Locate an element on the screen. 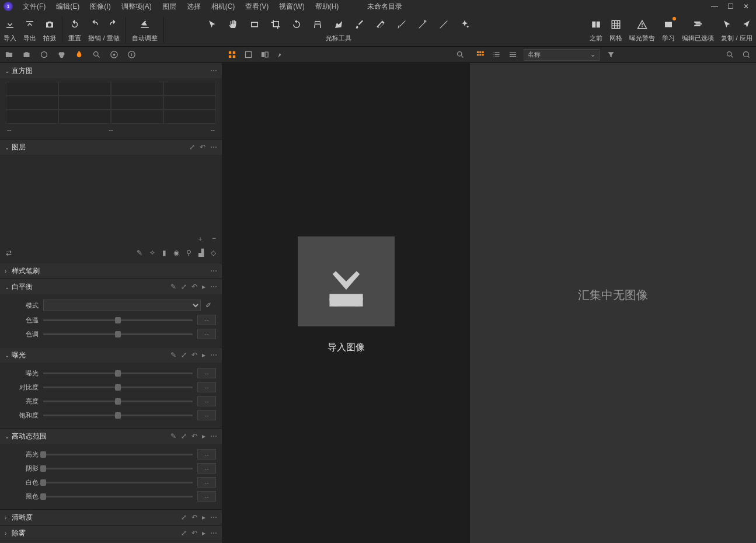  thumb-grid-icon is located at coordinates (480, 55).